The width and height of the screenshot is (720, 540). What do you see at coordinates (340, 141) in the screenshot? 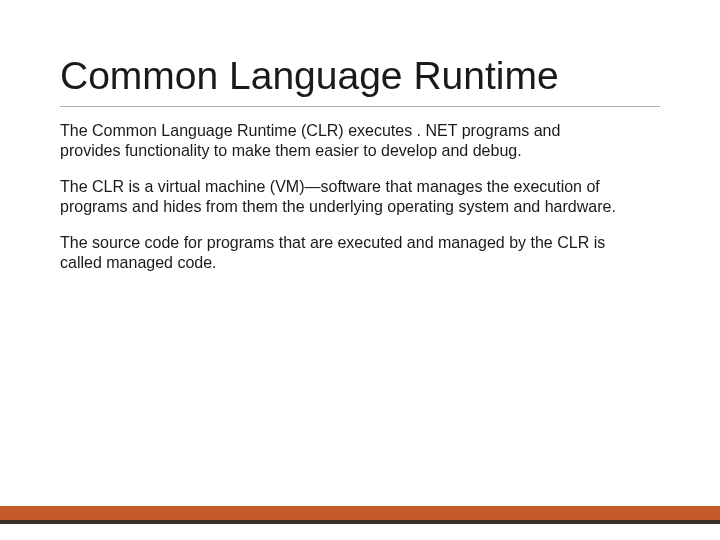
I see `paragraph: The Common Language Runtime (CLR) execut…` at bounding box center [340, 141].